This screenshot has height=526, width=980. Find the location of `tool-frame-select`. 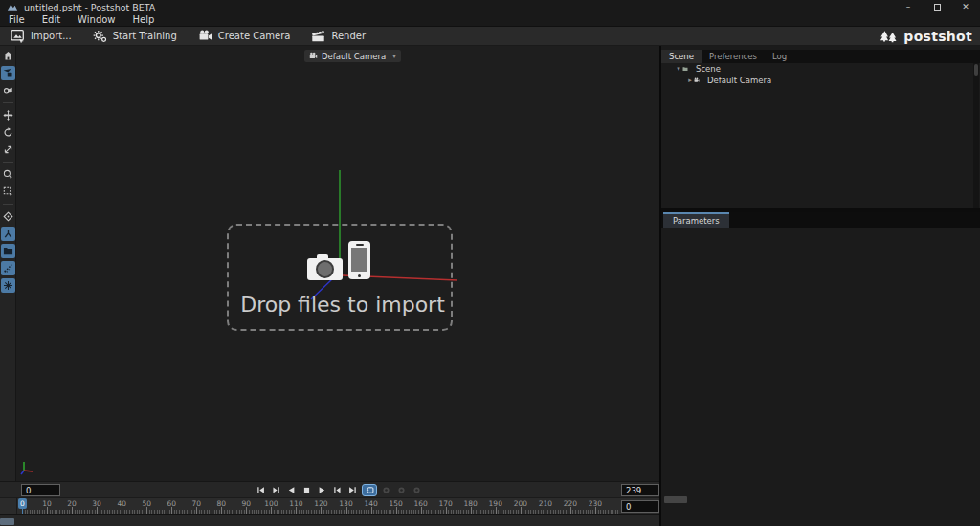

tool-frame-select is located at coordinates (8, 191).